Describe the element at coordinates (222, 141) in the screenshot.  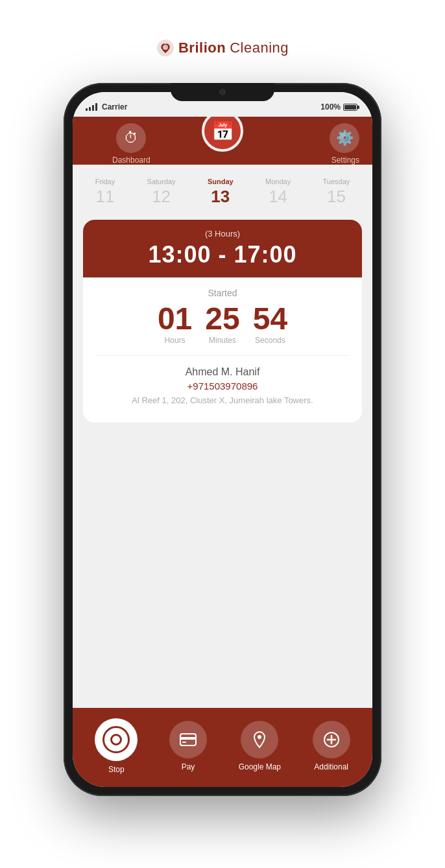
I see `top-nav: ⏱ Dashboard 📅 ⚙️ Settings` at that location.